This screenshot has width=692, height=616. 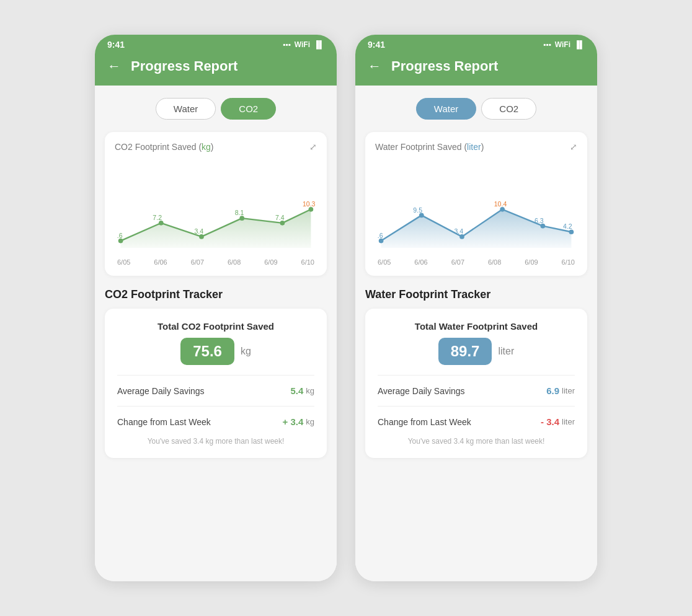 What do you see at coordinates (547, 45) in the screenshot?
I see `water-signal-icon: ▪▪▪` at bounding box center [547, 45].